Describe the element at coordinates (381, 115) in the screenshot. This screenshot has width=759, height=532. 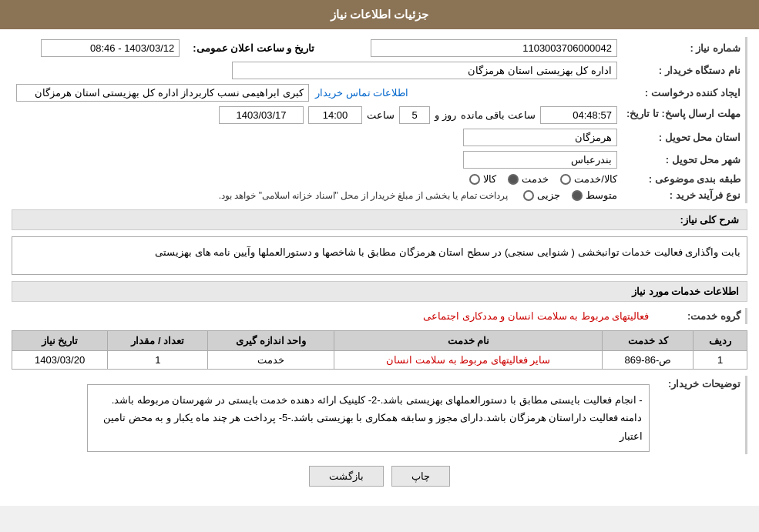
I see `time-label: ساعت` at that location.